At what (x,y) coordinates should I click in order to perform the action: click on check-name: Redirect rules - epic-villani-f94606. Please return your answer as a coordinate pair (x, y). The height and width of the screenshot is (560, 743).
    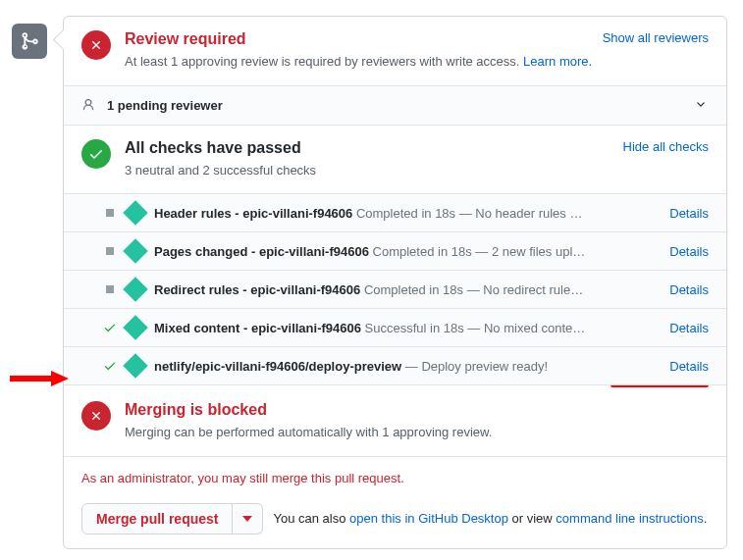
    Looking at the image, I should click on (257, 290).